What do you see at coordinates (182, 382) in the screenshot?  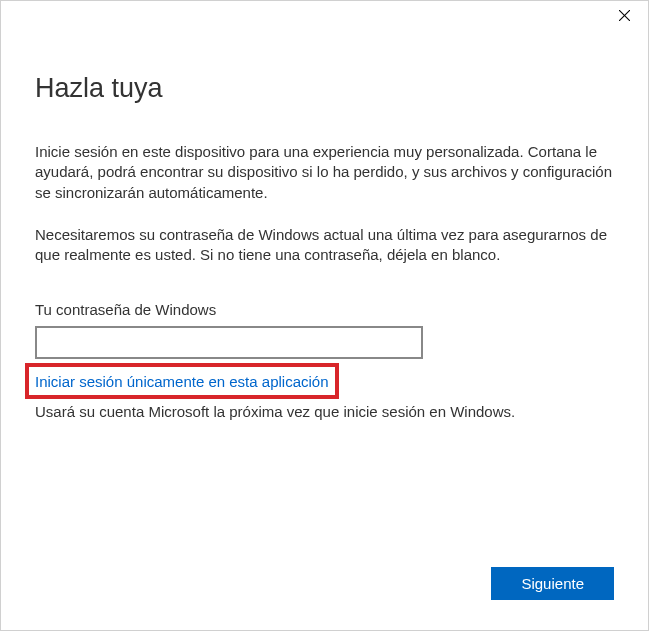 I see `signin-this-app-link: Iniciar sesión únicamente en esta aplica…` at bounding box center [182, 382].